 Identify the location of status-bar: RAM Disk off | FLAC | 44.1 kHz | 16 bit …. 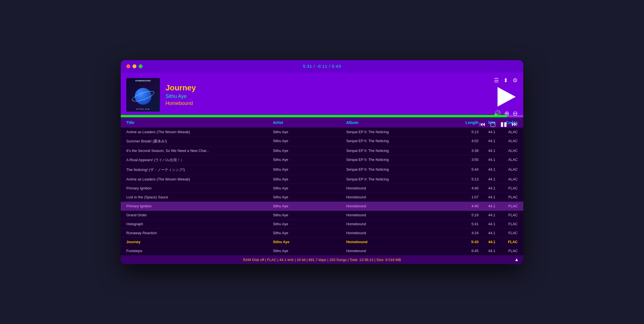
(322, 260).